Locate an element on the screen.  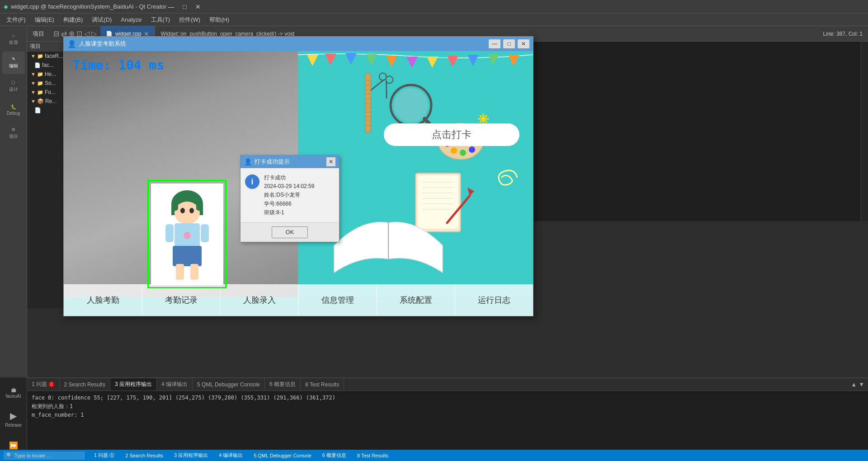
checkin-button: 点击打卡 is located at coordinates (452, 135).